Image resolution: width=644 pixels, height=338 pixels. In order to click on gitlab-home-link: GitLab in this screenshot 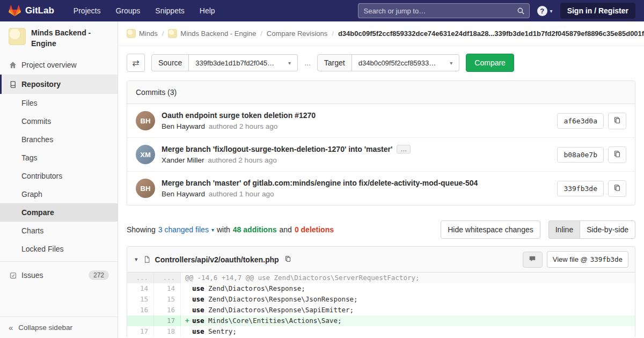, I will do `click(31, 11)`.